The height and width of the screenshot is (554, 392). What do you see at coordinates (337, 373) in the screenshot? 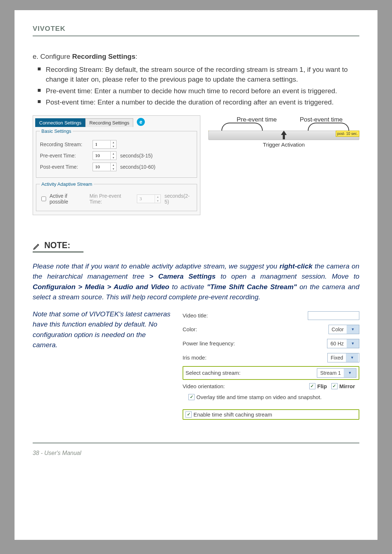
I see `caching-stream-select: Stream 1▼` at bounding box center [337, 373].